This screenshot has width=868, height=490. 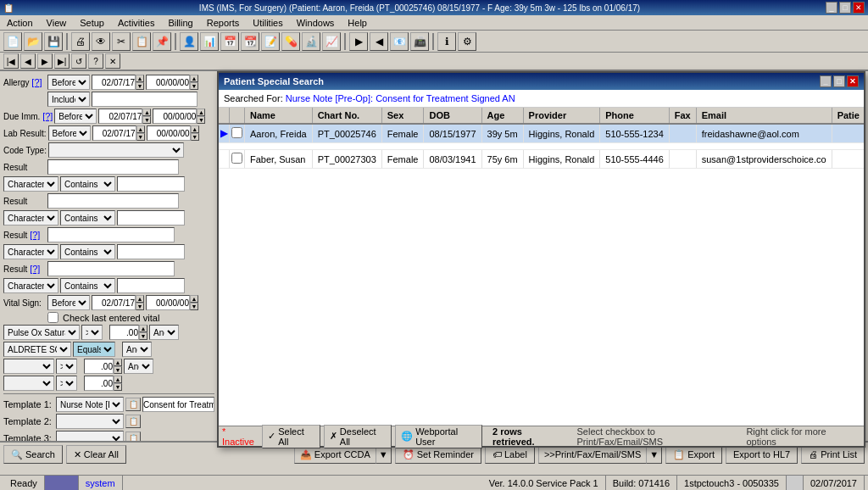 What do you see at coordinates (561, 115) in the screenshot?
I see `col-provider: Provider` at bounding box center [561, 115].